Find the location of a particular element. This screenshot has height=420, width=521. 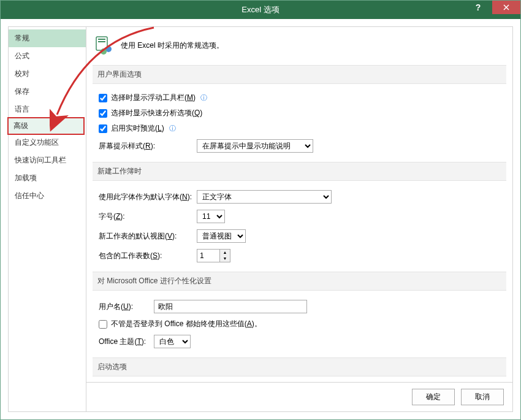

cb-quick-analysis-row: 选择时显示快速分析选项(Q) is located at coordinates (299, 113).